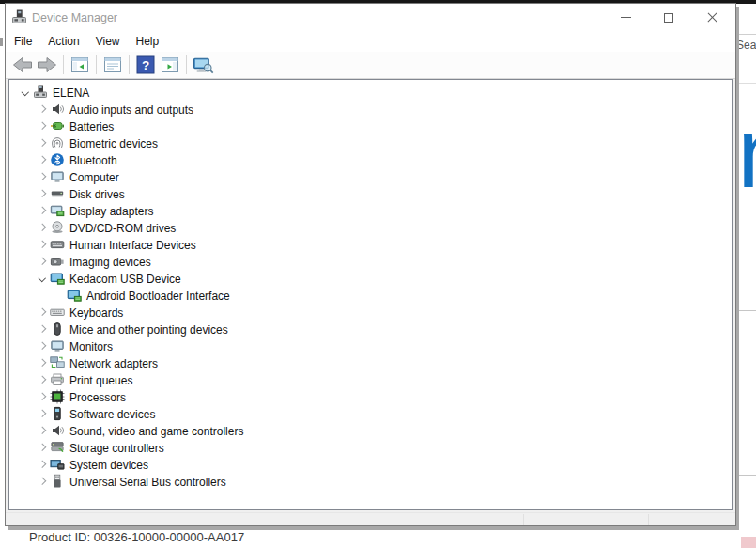 This screenshot has width=756, height=548. Describe the element at coordinates (111, 261) in the screenshot. I see `tree-item-label: Imaging devices` at that location.